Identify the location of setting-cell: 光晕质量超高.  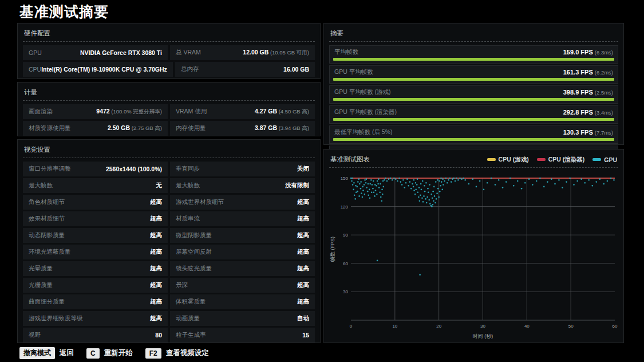
(95, 269).